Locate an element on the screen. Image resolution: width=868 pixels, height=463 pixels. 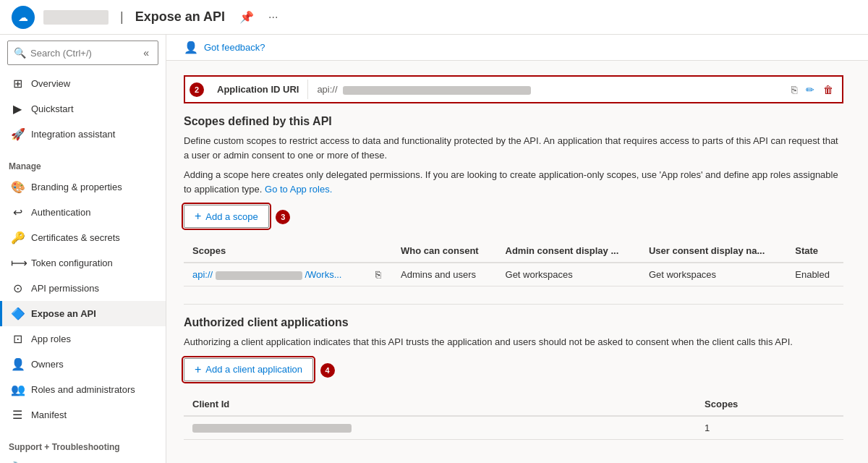
integration-icon: 🚀 is located at coordinates (17, 135).